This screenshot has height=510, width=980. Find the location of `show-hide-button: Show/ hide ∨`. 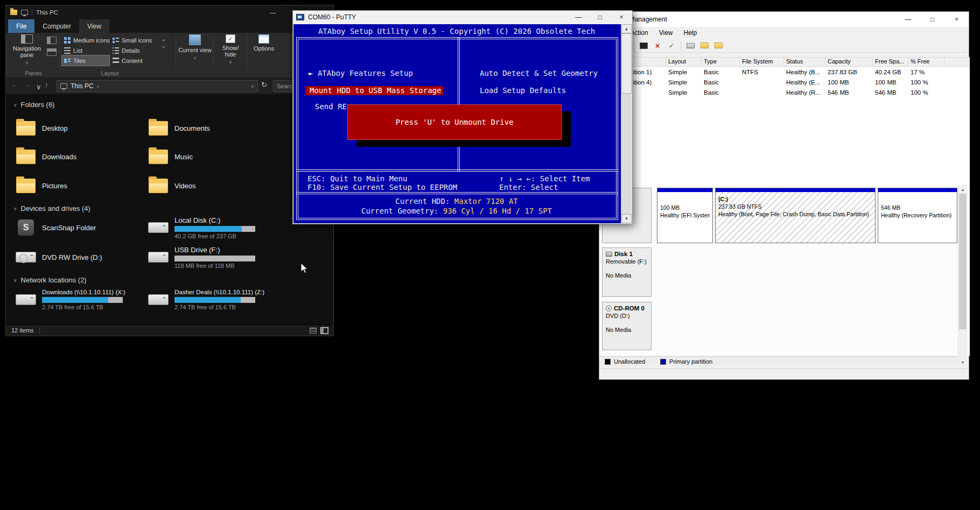

show-hide-button: Show/ hide ∨ is located at coordinates (230, 50).